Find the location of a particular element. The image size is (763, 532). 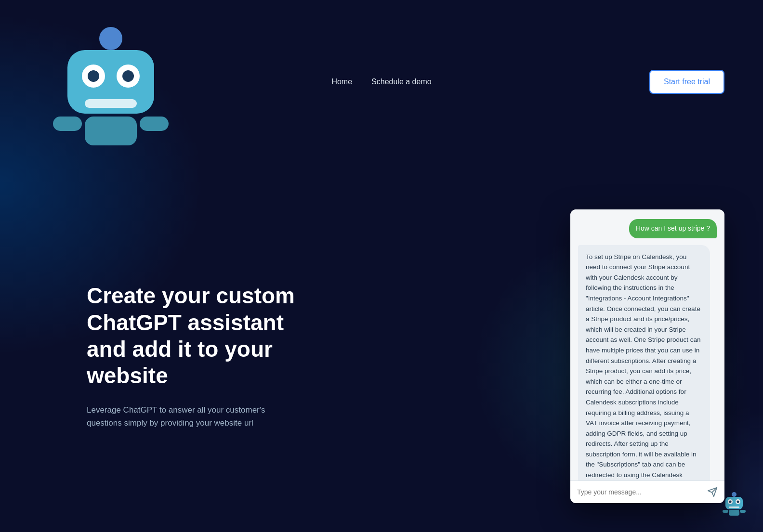

chat-message-user-1: How can I set up stripe ? is located at coordinates (673, 229).